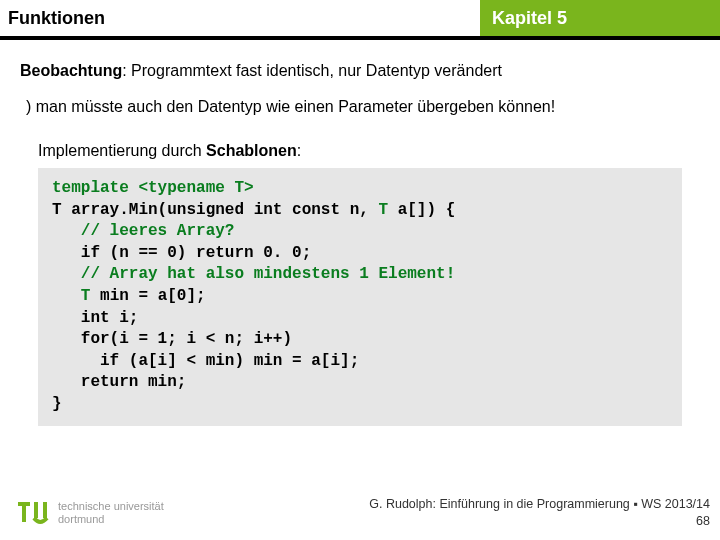 The image size is (720, 540). What do you see at coordinates (66, 296) in the screenshot?
I see `code-l6a` at bounding box center [66, 296].